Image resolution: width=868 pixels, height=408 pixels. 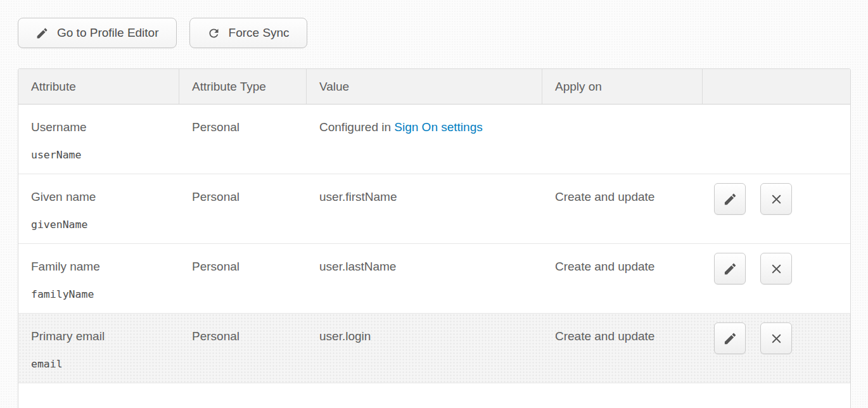 I want to click on attribute-cell: Family namefamilyName, so click(x=99, y=279).